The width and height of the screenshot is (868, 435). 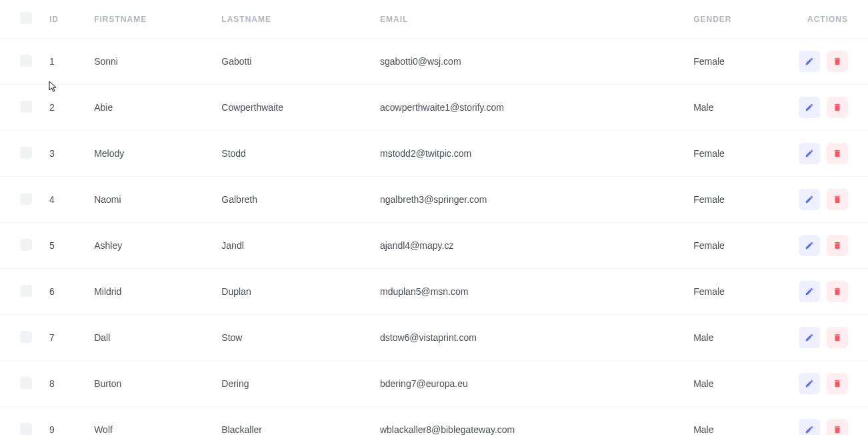 I want to click on cell-firstname: Sonni, so click(x=149, y=61).